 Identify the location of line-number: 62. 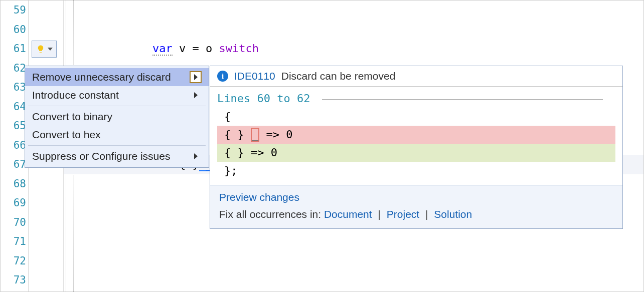
(13, 68).